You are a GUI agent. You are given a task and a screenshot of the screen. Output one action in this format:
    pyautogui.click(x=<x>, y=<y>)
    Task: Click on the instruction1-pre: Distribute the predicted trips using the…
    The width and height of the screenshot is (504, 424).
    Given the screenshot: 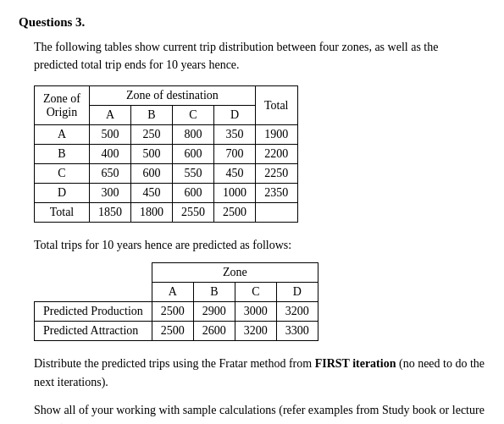 What is the action you would take?
    pyautogui.click(x=174, y=364)
    